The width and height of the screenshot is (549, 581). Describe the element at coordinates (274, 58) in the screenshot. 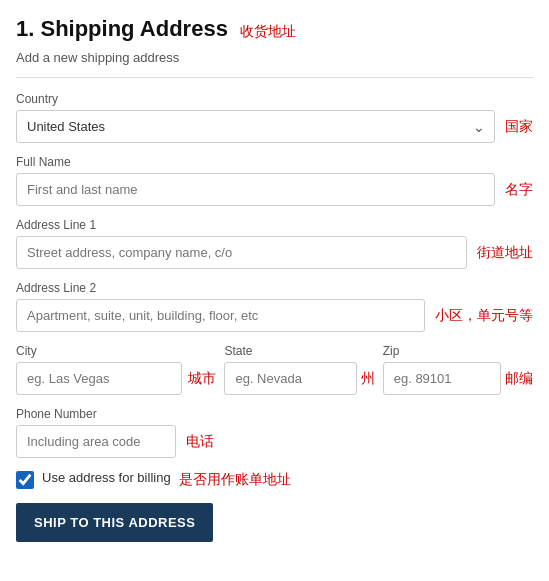

I see `page-subtitle: Add a new shipping address` at that location.